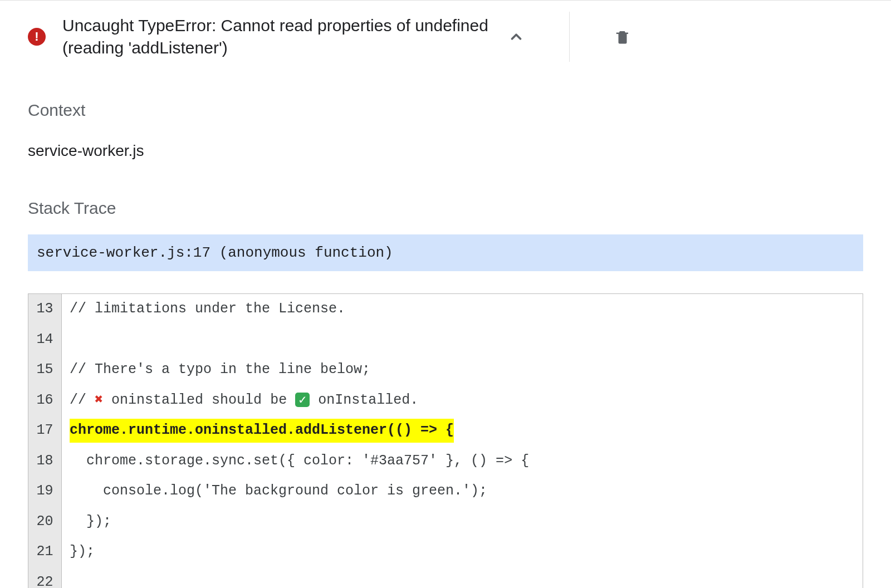 The image size is (891, 588). What do you see at coordinates (199, 400) in the screenshot?
I see `comment-mid1: oninstalled should be` at bounding box center [199, 400].